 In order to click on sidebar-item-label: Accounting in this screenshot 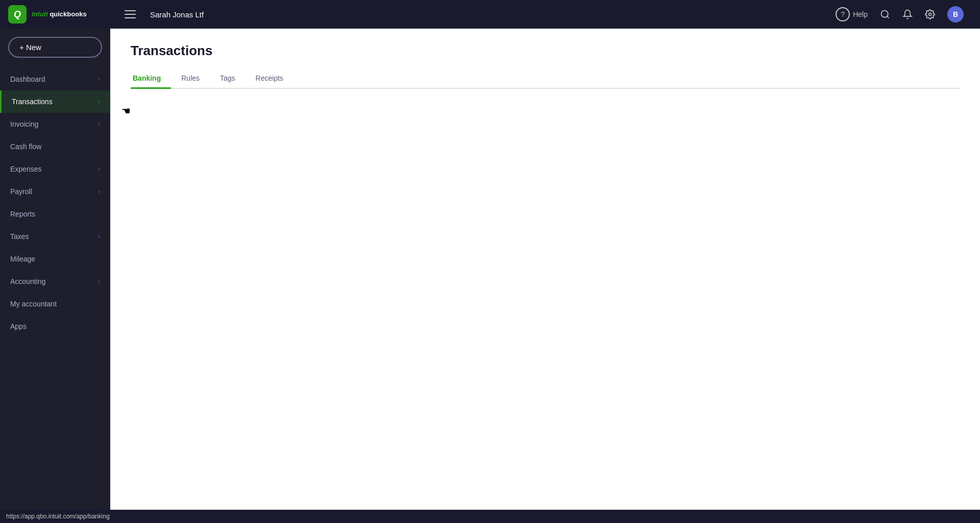, I will do `click(28, 281)`.